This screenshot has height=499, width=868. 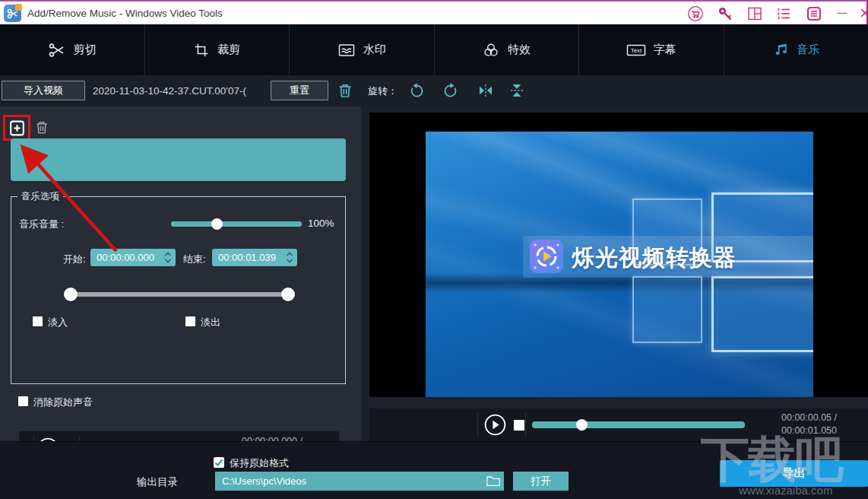 What do you see at coordinates (259, 463) in the screenshot?
I see `keep-format-label: 保持原始格式` at bounding box center [259, 463].